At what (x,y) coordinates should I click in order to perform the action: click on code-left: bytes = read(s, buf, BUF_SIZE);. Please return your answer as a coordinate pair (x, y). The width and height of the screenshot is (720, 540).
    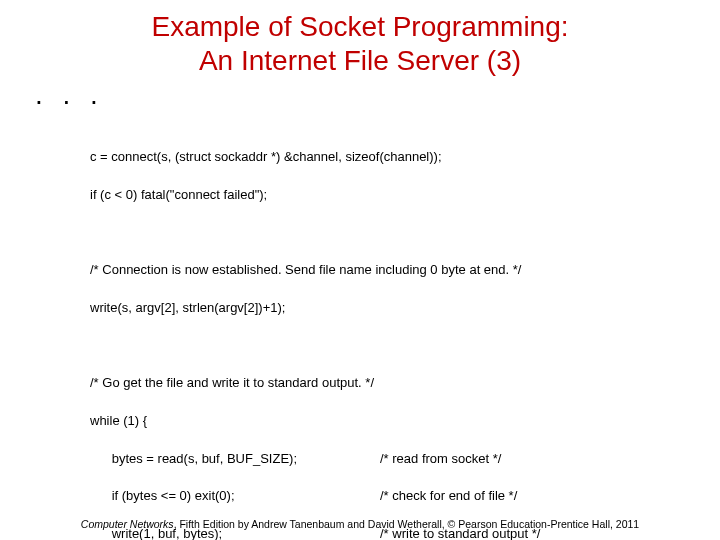
    Looking at the image, I should click on (235, 460).